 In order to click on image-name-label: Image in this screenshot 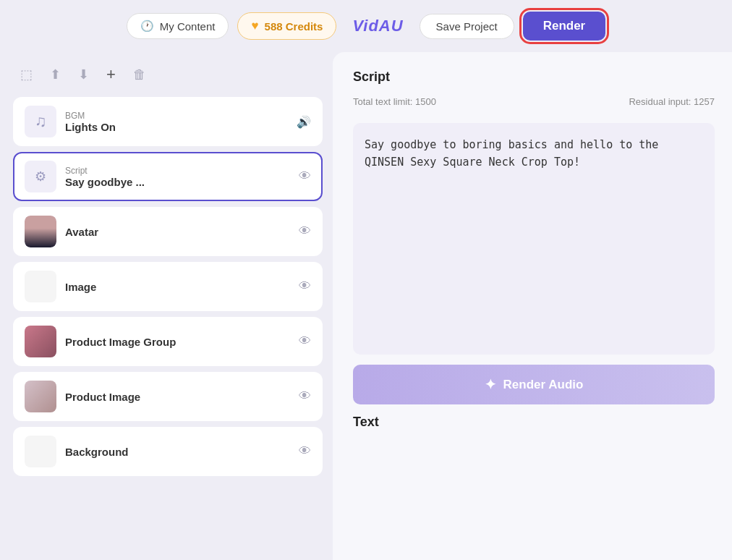, I will do `click(178, 287)`.